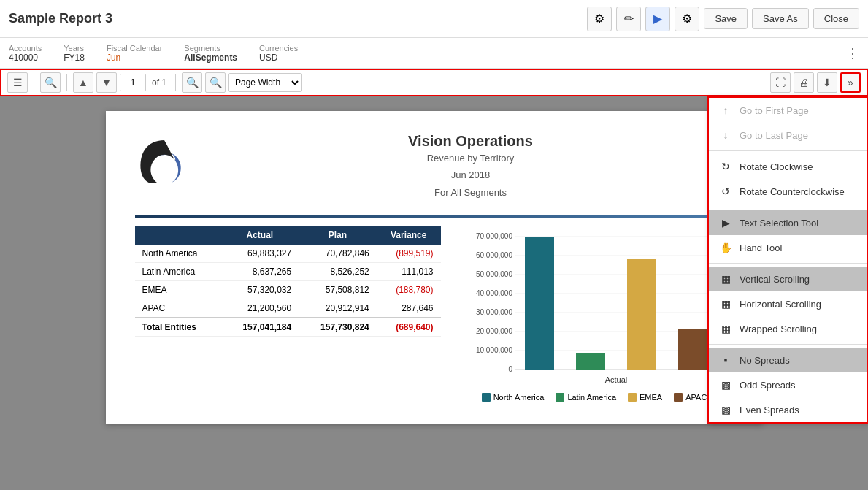  Describe the element at coordinates (215, 83) in the screenshot. I see `zoom-in-button: 🔍` at that location.